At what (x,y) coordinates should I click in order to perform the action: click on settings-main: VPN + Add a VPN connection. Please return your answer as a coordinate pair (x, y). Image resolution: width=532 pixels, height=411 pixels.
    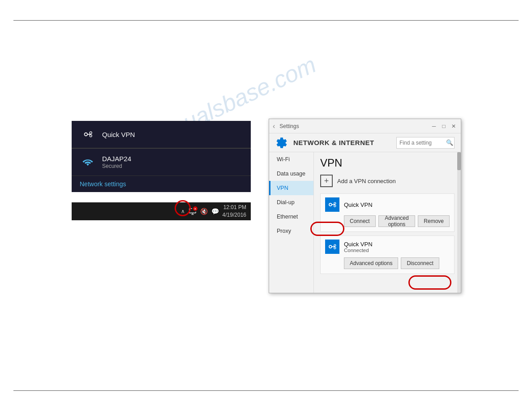
    Looking at the image, I should click on (387, 223).